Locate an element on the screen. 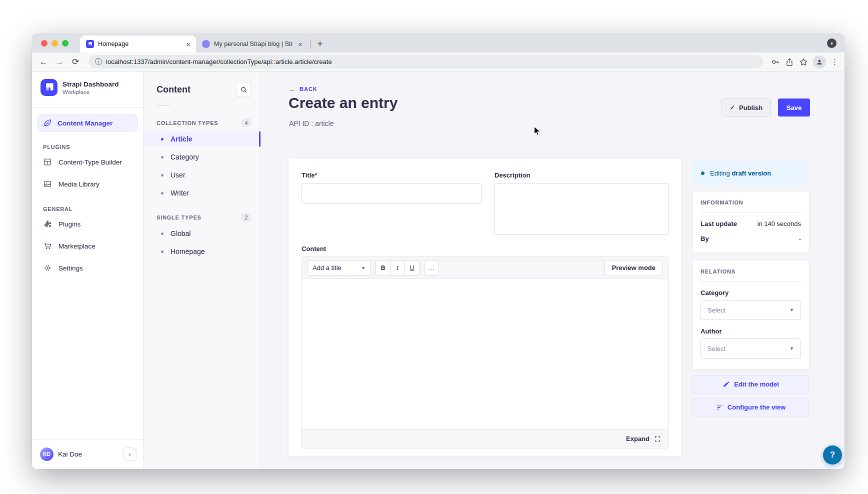  browser-profile-avatar is located at coordinates (820, 62).